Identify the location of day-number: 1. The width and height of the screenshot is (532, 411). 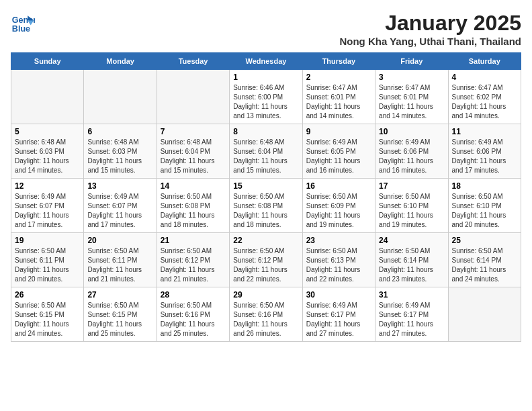
(266, 77).